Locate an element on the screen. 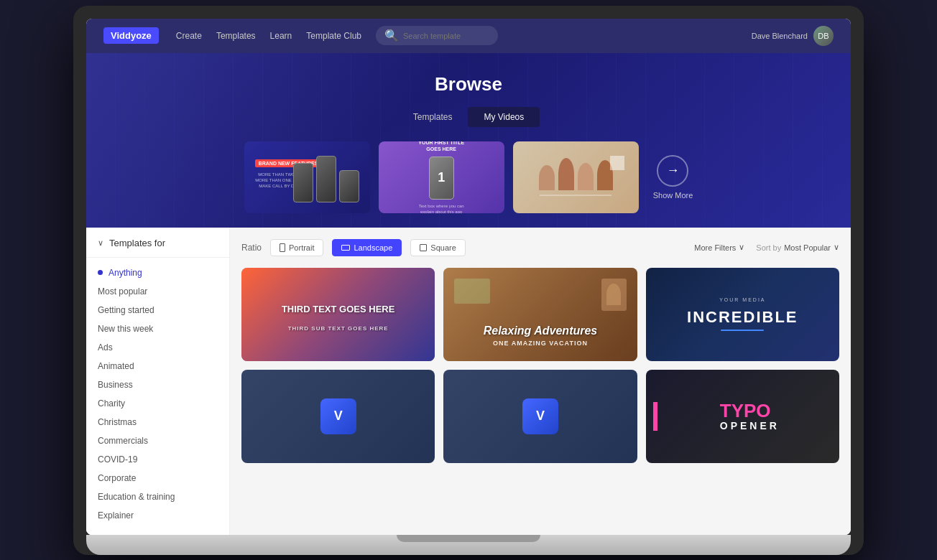 This screenshot has width=937, height=560. filter-square: Square is located at coordinates (438, 248).